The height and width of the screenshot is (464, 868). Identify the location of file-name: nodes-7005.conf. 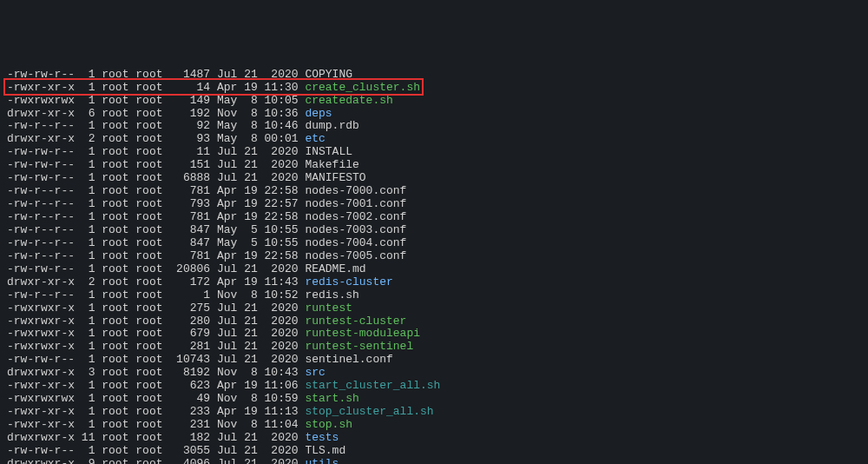
(356, 255).